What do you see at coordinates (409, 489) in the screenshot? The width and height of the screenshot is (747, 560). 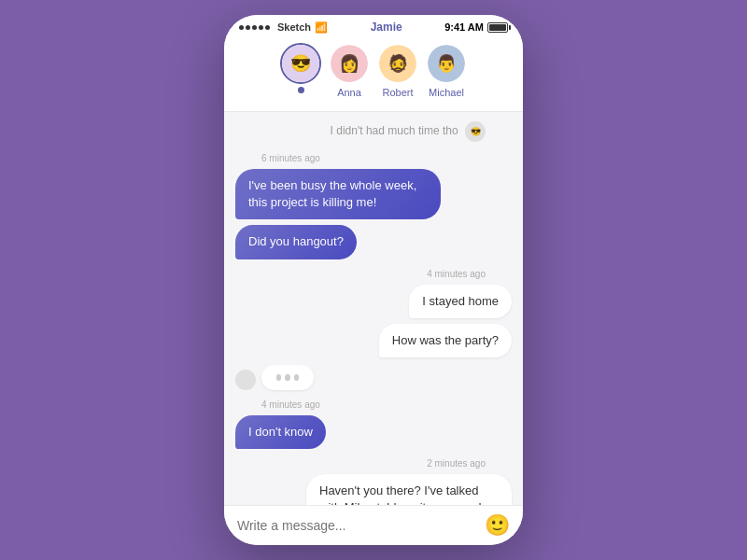 I see `bubble-6: Haven't you there? I've talked with Mike…` at bounding box center [409, 489].